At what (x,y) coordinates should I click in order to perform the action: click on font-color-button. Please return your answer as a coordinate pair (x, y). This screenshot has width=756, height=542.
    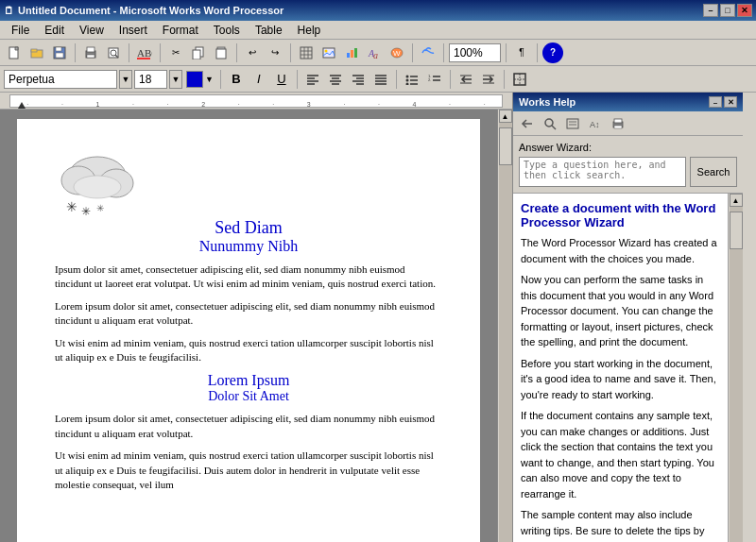
    Looking at the image, I should click on (195, 79).